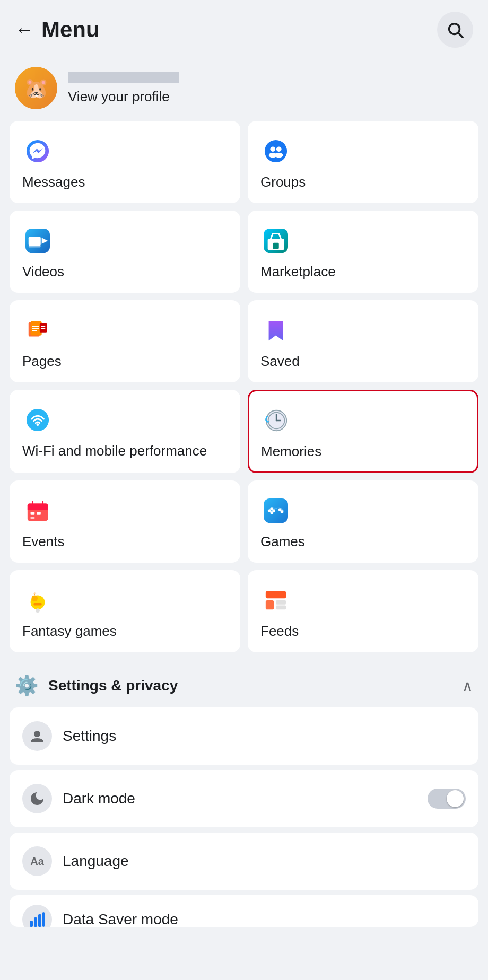 The width and height of the screenshot is (488, 980). I want to click on settings-item-left: Aa Language, so click(75, 861).